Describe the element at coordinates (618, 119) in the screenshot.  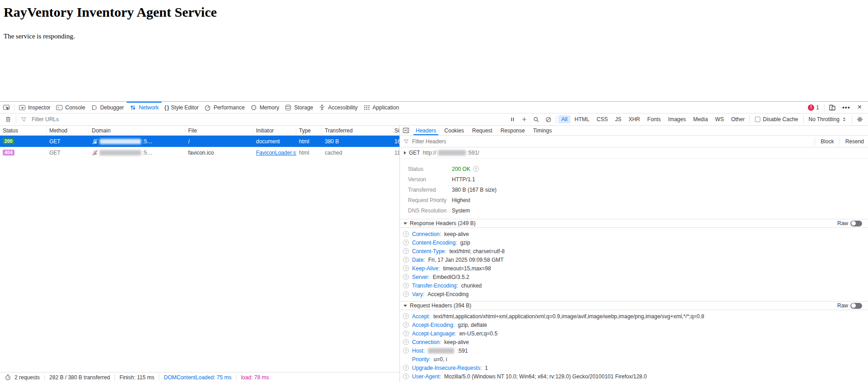
I see `filter-type-js: JS` at that location.